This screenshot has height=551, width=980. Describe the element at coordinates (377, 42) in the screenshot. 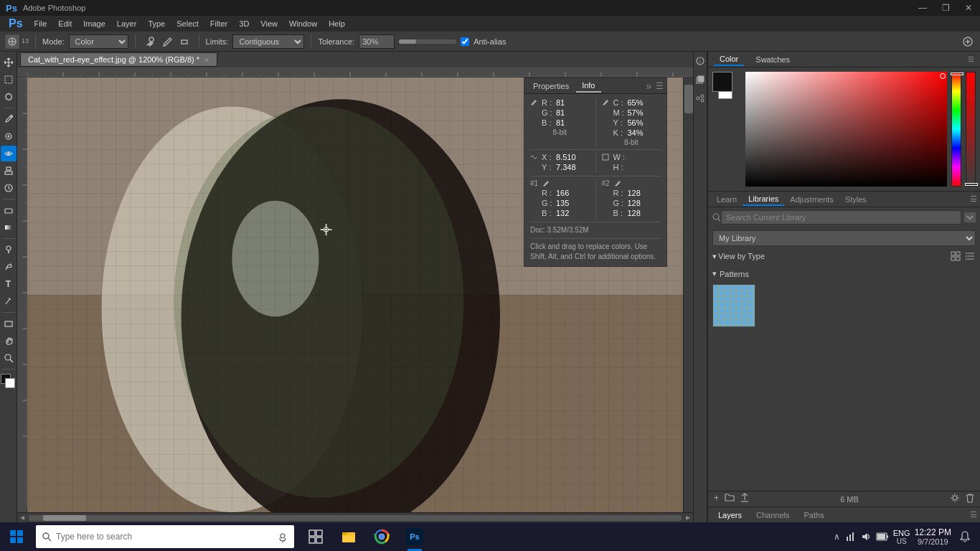

I see `tolerance-input` at that location.